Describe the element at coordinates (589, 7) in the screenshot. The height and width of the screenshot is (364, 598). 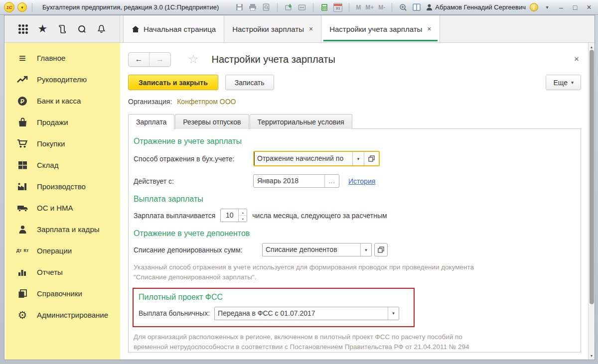
I see `close-window-button: ×` at that location.